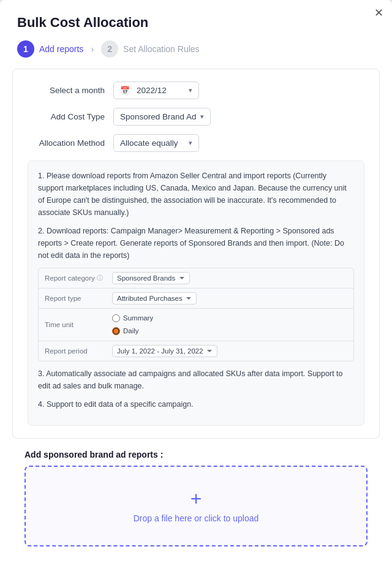 The image size is (392, 563). Describe the element at coordinates (125, 91) in the screenshot. I see `calendar-icon: 📅` at that location.